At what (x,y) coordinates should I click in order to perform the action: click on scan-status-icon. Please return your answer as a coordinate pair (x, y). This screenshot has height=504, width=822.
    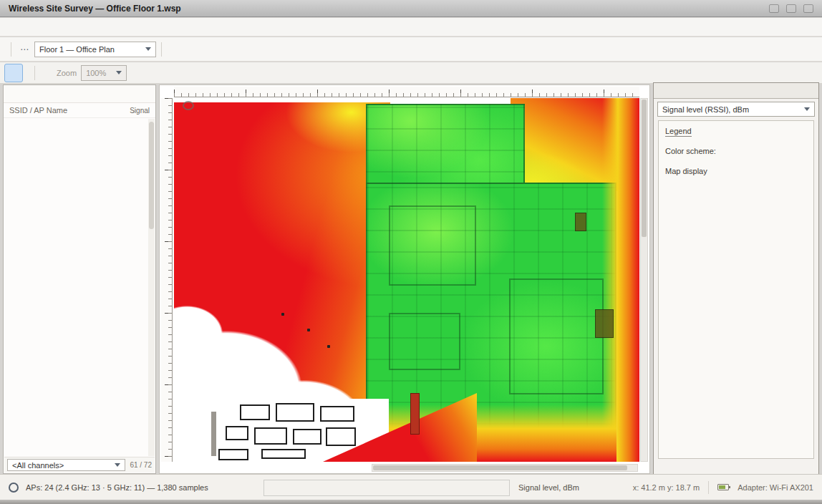
    Looking at the image, I should click on (14, 488).